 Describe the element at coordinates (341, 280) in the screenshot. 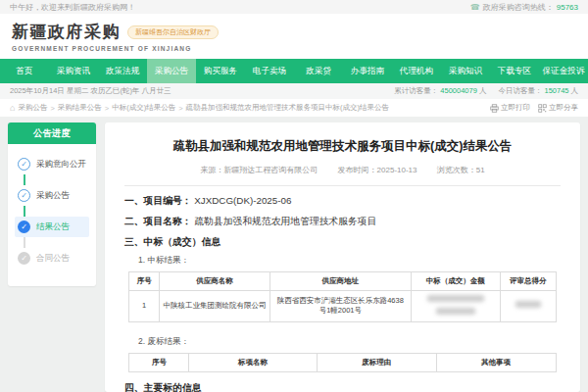

I see `col-header-address: 供应商地址` at that location.